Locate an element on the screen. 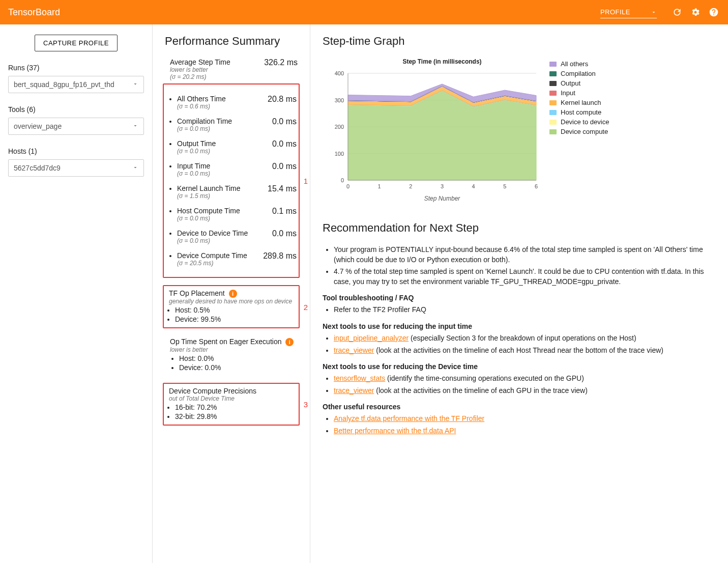 Image resolution: width=728 pixels, height=563 pixels. svg-text: Step Number is located at coordinates (443, 199).